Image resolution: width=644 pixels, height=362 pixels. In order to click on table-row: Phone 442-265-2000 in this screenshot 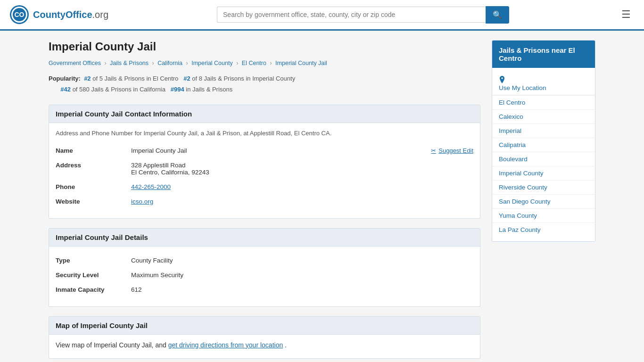, I will do `click(264, 187)`.